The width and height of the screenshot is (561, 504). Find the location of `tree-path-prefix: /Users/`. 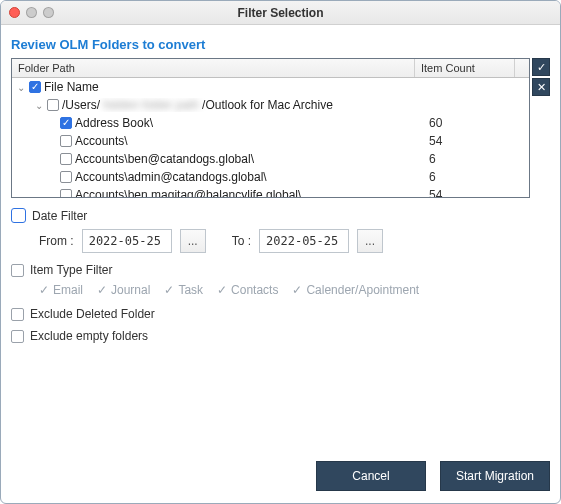

tree-path-prefix: /Users/ is located at coordinates (81, 105).